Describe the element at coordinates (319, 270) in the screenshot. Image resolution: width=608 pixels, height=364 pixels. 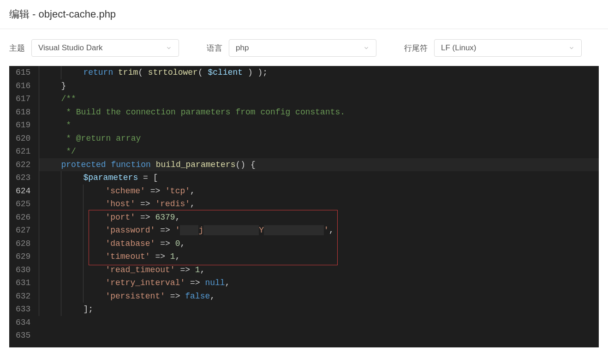
I see `code-line: 'read_timeout' => 1,` at that location.